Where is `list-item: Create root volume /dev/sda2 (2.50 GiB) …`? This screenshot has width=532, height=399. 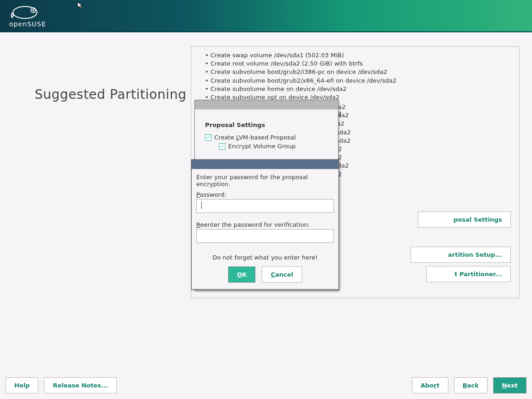
list-item: Create root volume /dev/sda2 (2.50 GiB) … is located at coordinates (356, 64).